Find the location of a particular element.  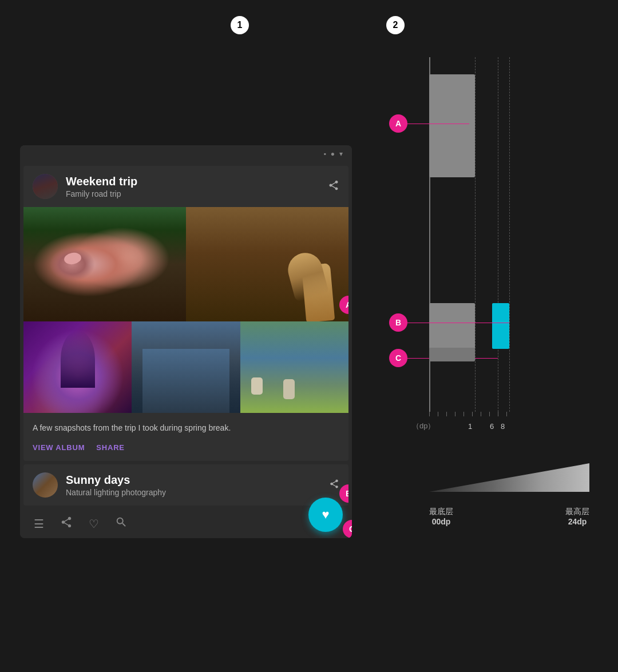

layer-bar-fab-teal is located at coordinates (501, 326).